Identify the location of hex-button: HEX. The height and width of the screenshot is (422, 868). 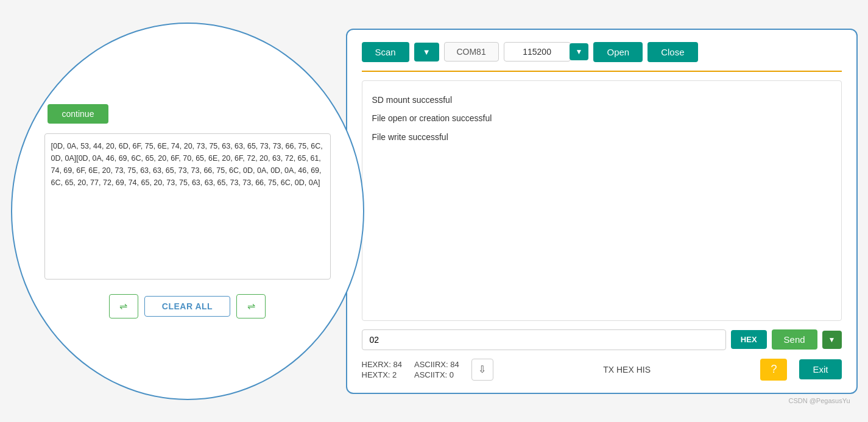
(749, 340).